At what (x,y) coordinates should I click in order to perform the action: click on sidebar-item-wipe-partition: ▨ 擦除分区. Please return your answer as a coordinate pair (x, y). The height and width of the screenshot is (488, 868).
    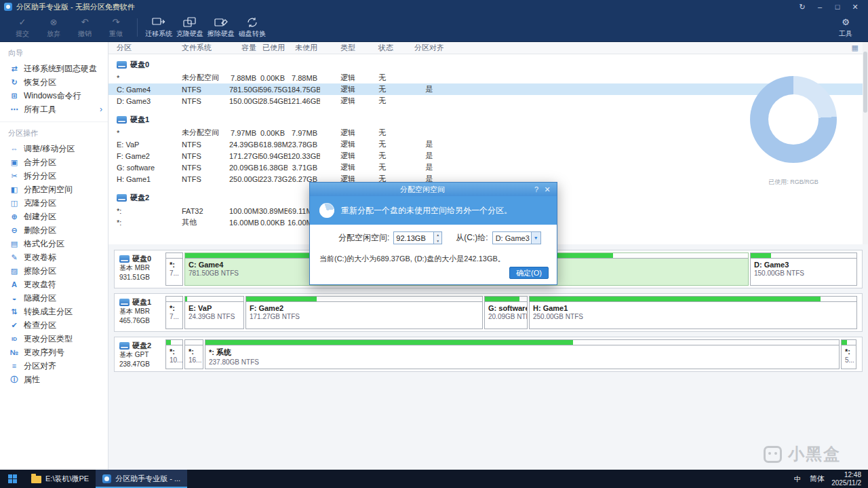
    Looking at the image, I should click on (54, 271).